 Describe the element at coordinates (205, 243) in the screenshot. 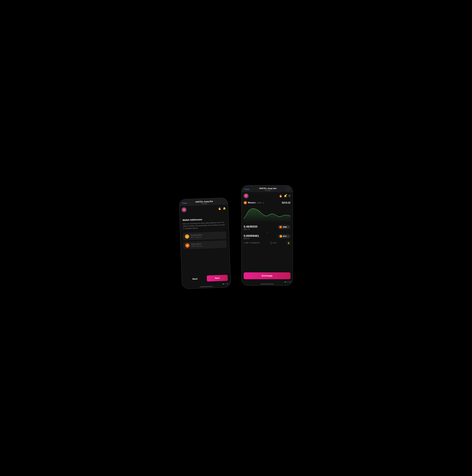

I see `back-phone-screen: Close VERTEX Swap Bot mini app V 🔥 🔔` at that location.